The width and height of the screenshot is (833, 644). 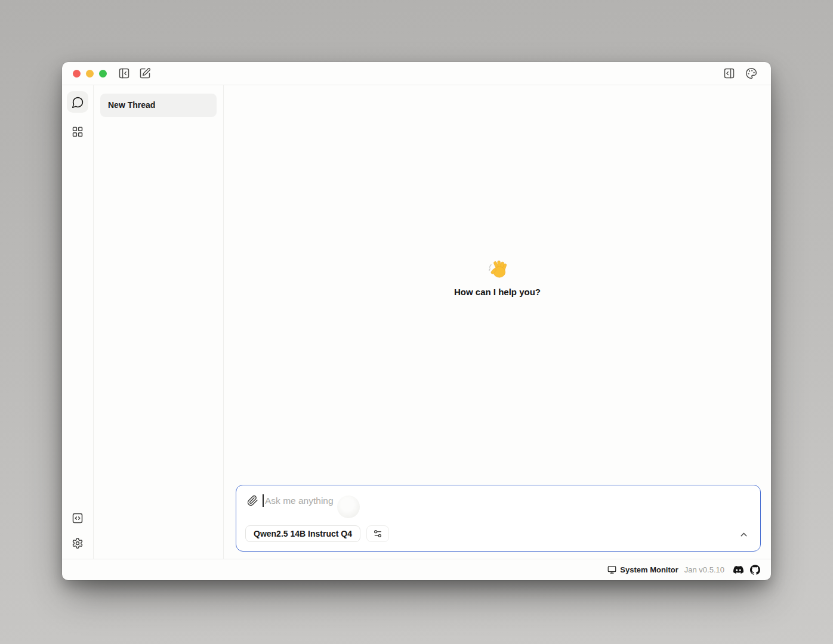 What do you see at coordinates (78, 518) in the screenshot?
I see `code-square-icon` at bounding box center [78, 518].